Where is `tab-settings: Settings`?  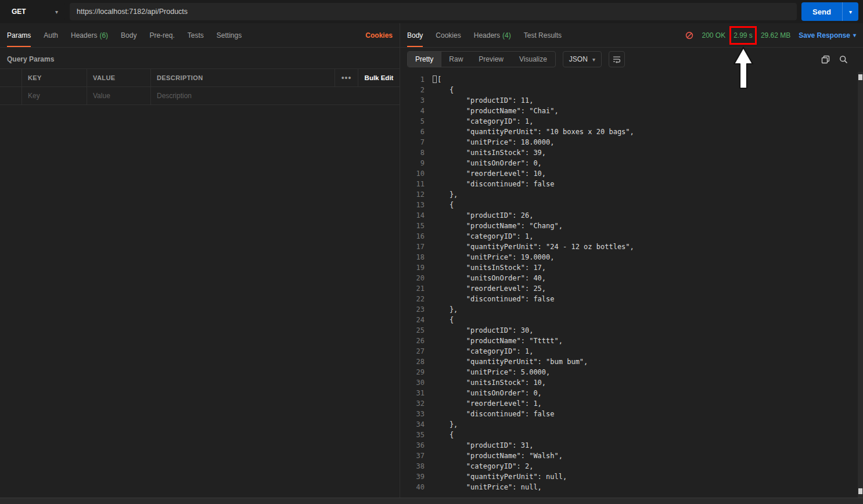 tab-settings: Settings is located at coordinates (229, 35).